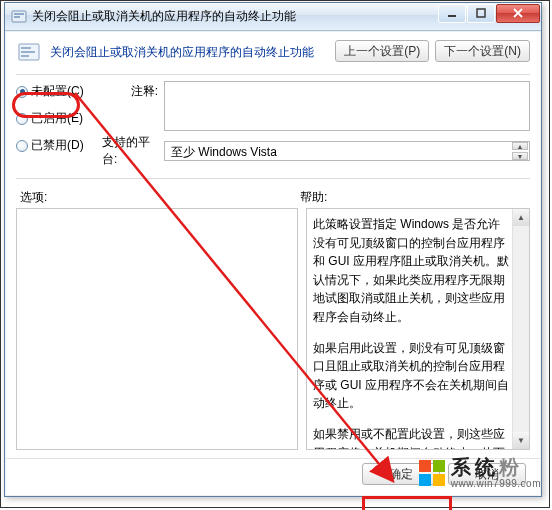 The image size is (552, 510). What do you see at coordinates (482, 51) in the screenshot?
I see `next-setting-button: 下一个设置(N)` at bounding box center [482, 51].